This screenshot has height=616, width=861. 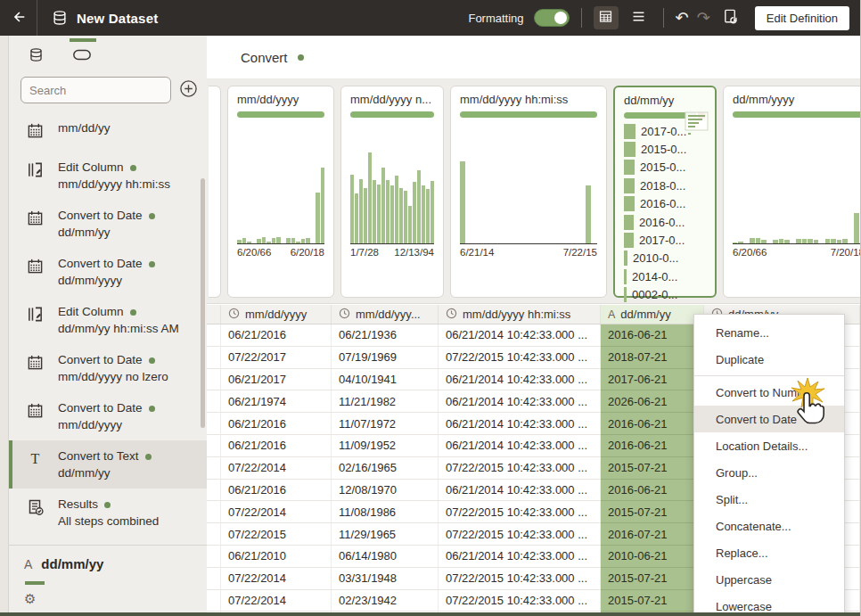 I want to click on tab-prepare, so click(x=82, y=56).